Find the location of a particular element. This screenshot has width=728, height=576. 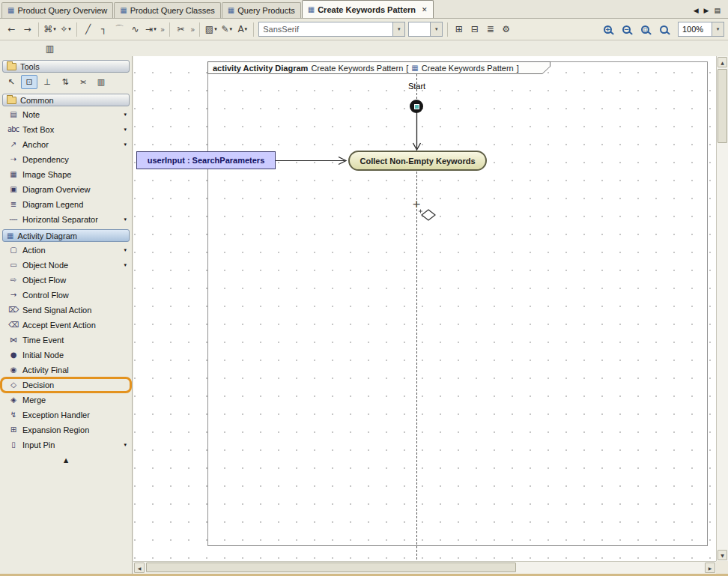

zoom-out-button: − is located at coordinates (626, 30).